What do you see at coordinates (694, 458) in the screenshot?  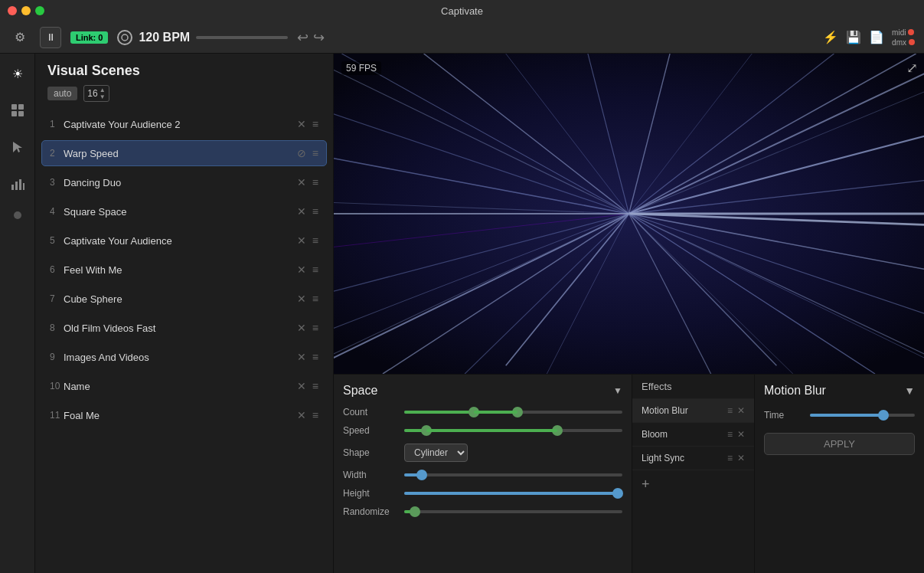 I see `effect-item-light-sync: Light Sync ≡ ✕` at bounding box center [694, 458].